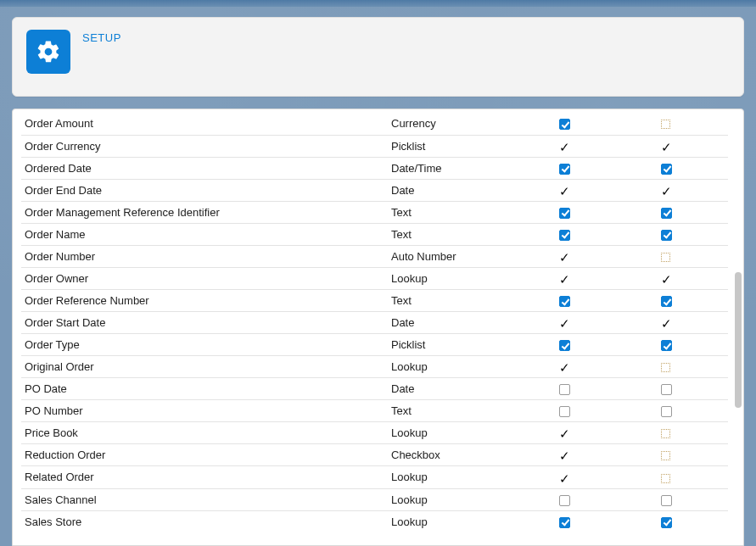  I want to click on field-label: Related Order, so click(59, 476).